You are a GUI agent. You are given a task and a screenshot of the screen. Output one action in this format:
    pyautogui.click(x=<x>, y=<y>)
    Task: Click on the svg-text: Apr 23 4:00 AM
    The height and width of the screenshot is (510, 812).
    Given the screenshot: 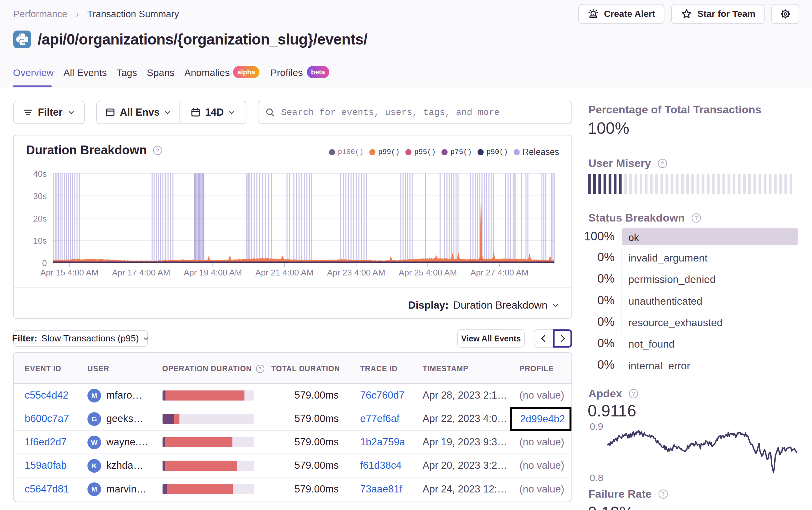 What is the action you would take?
    pyautogui.click(x=356, y=272)
    